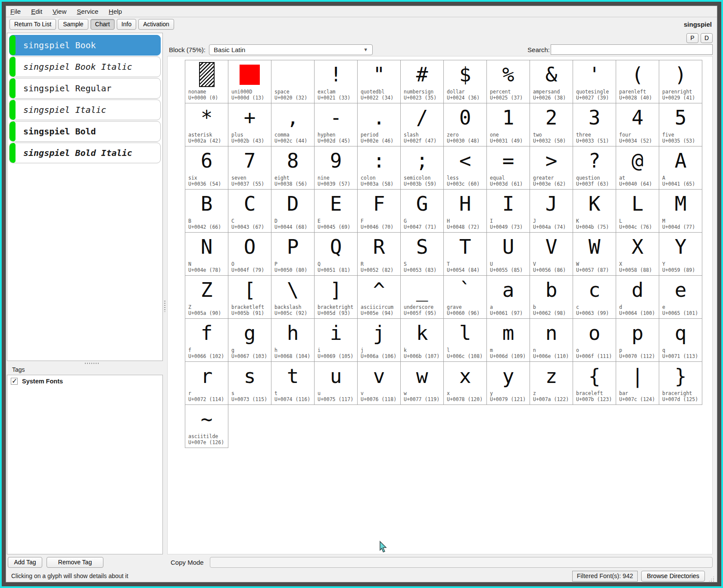 This screenshot has width=723, height=588. I want to click on glyph-cell-L: LLU+004c (76), so click(638, 211).